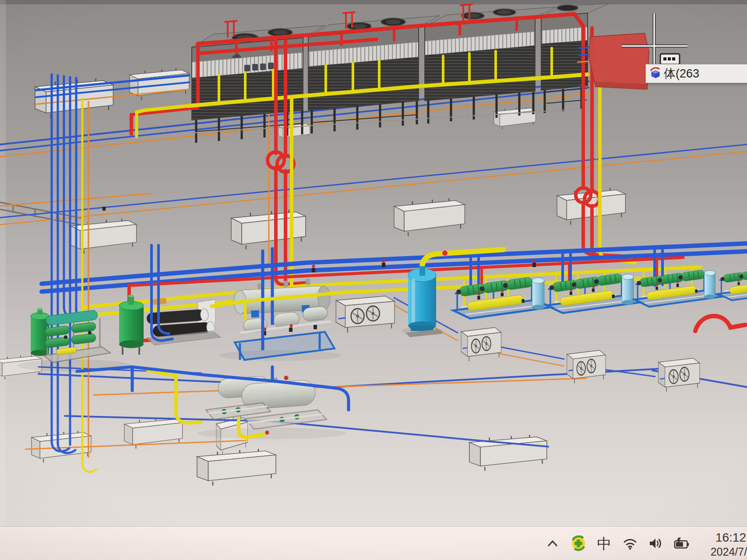 Image resolution: width=747 pixels, height=560 pixels. I want to click on antivirus-app-icon, so click(578, 543).